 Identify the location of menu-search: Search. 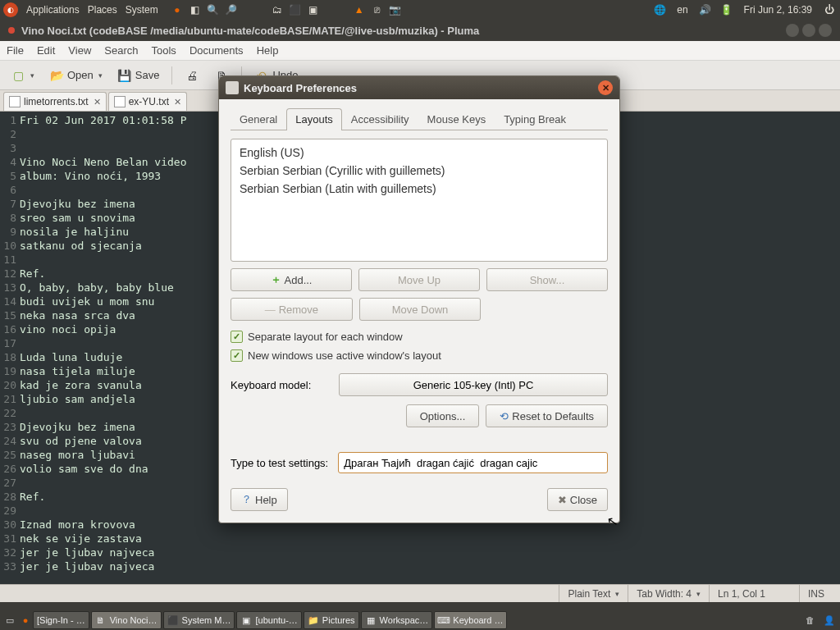
(121, 51).